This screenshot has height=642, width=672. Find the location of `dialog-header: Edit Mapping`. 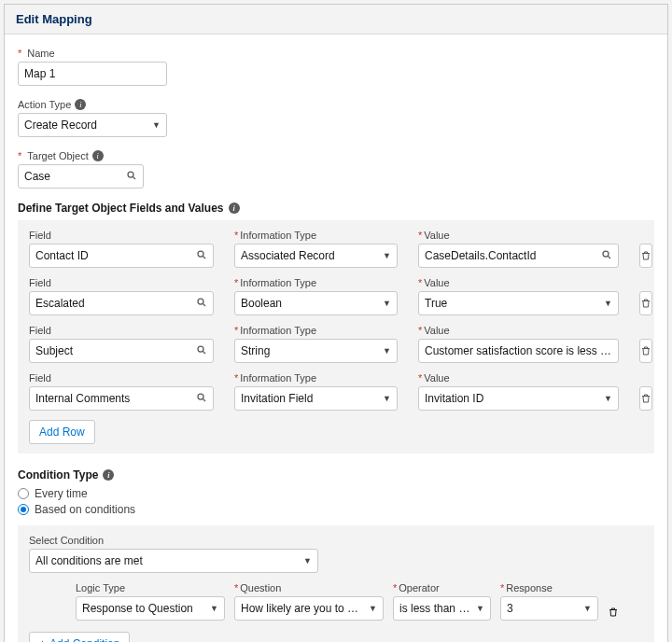

dialog-header: Edit Mapping is located at coordinates (336, 20).